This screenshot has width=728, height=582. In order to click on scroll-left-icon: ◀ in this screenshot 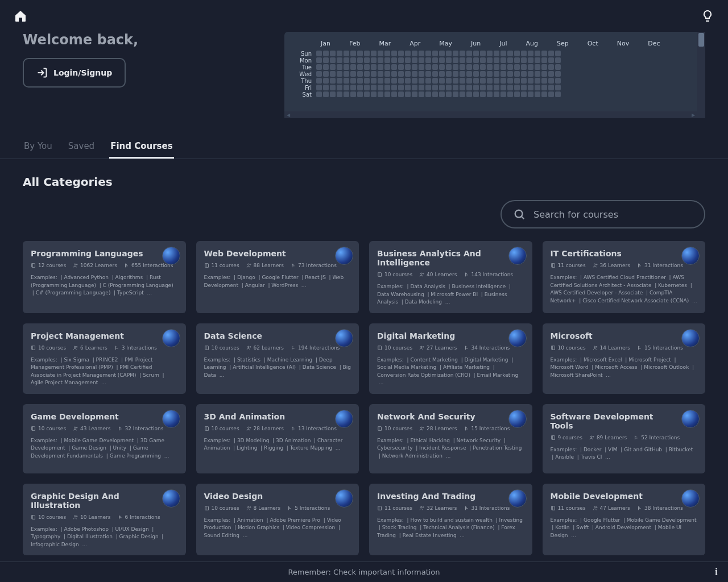, I will do `click(288, 115)`.